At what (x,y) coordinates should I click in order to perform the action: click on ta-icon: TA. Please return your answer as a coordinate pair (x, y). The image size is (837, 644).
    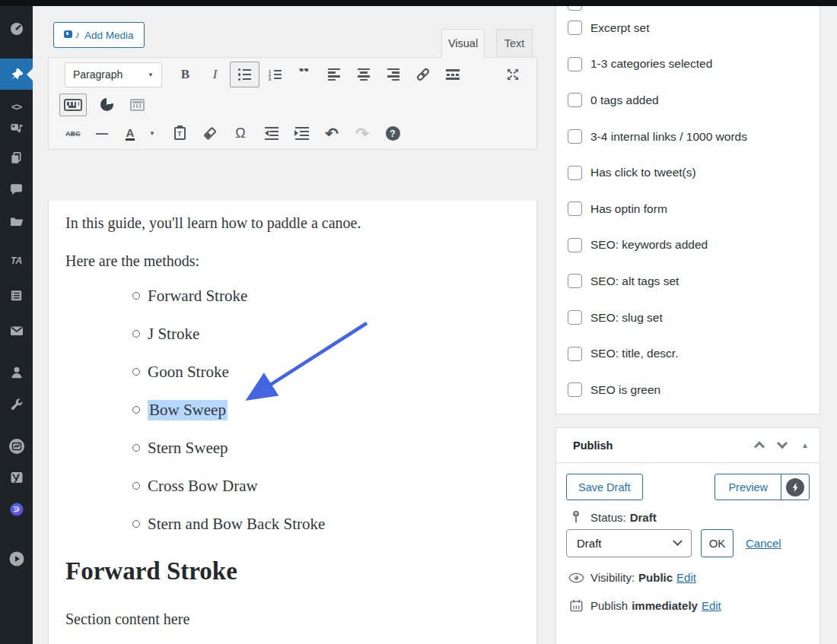
    Looking at the image, I should click on (17, 261).